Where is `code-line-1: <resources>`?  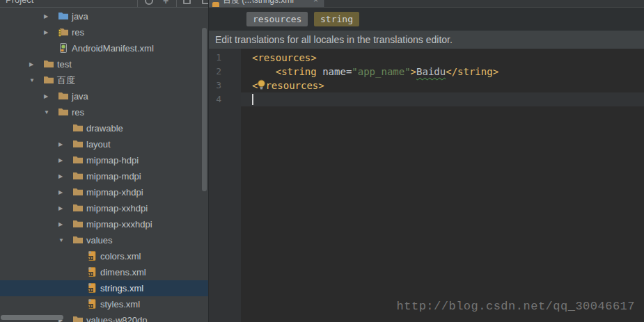
code-line-1: <resources> is located at coordinates (278, 58).